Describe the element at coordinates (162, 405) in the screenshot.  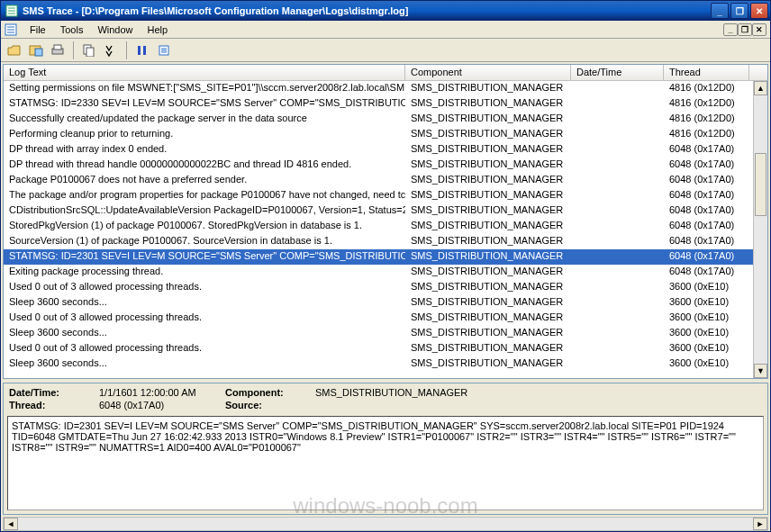
I see `value-thread: 6048 (0x17A0)` at that location.